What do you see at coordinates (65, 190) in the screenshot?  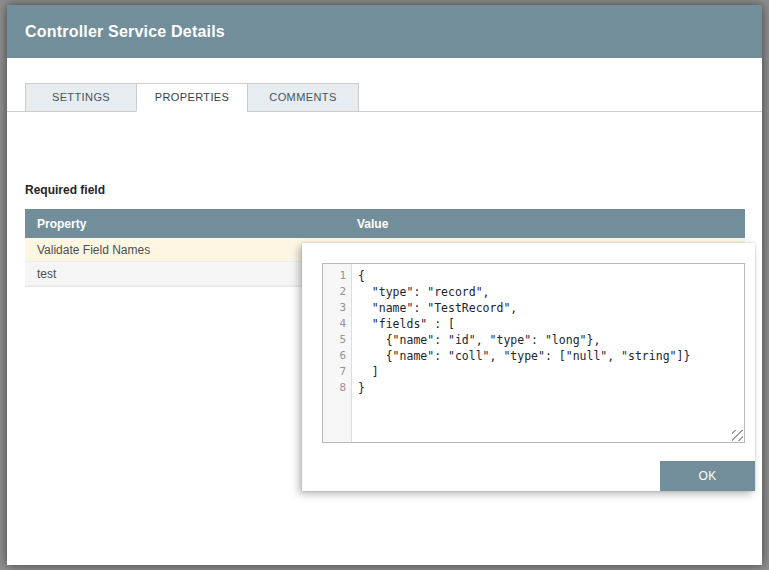 I see `required-field-label: Required field` at bounding box center [65, 190].